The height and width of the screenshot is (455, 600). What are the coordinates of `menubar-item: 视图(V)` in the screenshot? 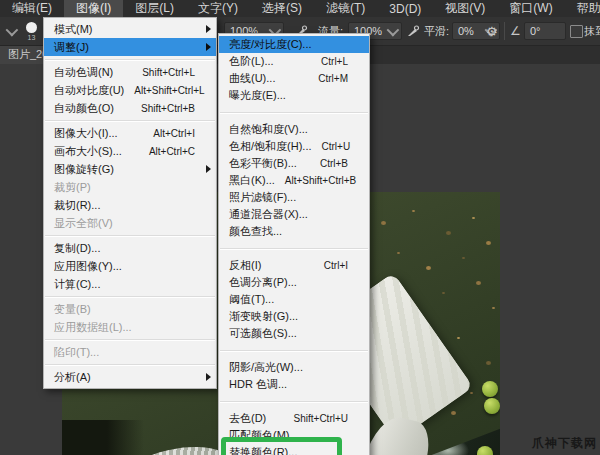 It's located at (465, 8).